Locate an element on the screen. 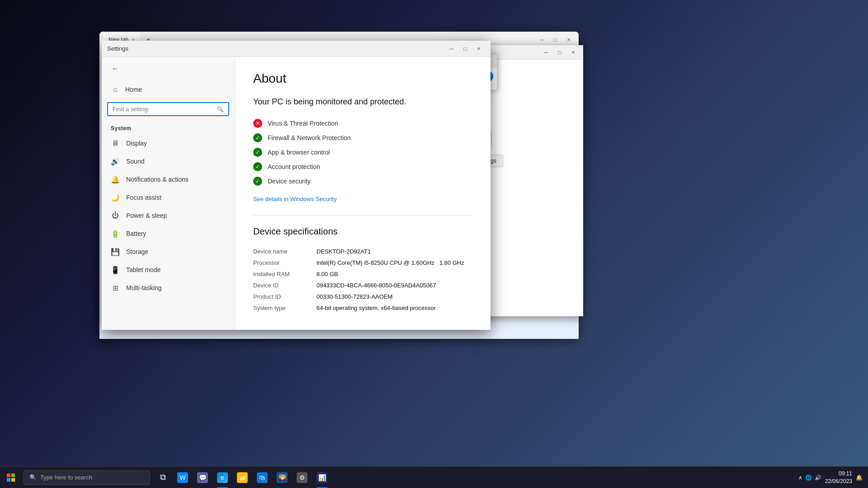  taskbar-edge-btn: e is located at coordinates (222, 478).